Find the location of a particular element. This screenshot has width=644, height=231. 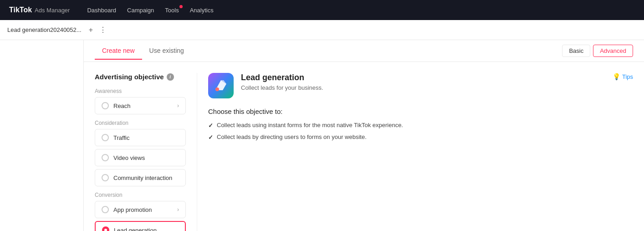

mode-toggle-group: Basic Advanced is located at coordinates (598, 51).